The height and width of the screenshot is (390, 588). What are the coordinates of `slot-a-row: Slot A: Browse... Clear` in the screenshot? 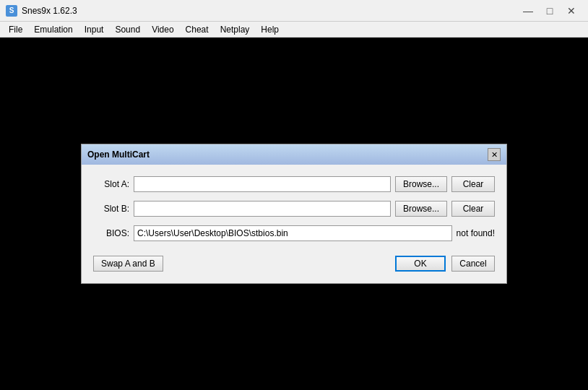 It's located at (294, 184).